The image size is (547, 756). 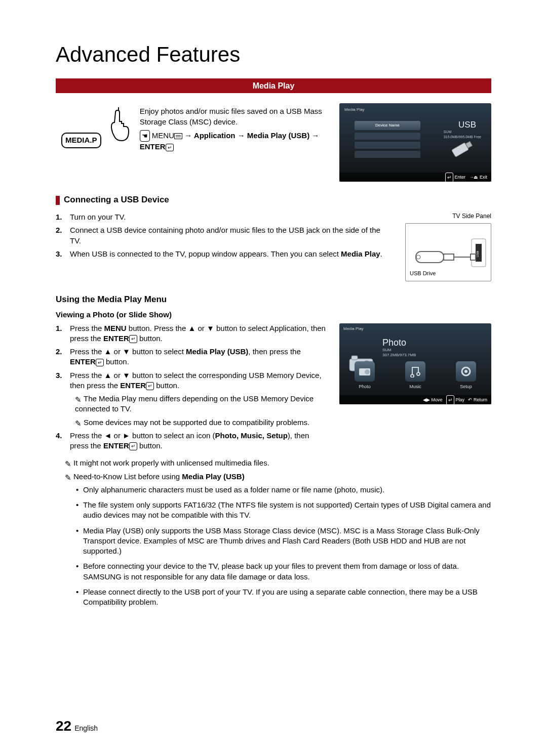 What do you see at coordinates (81, 140) in the screenshot?
I see `mediap-button: MEDIA.P` at bounding box center [81, 140].